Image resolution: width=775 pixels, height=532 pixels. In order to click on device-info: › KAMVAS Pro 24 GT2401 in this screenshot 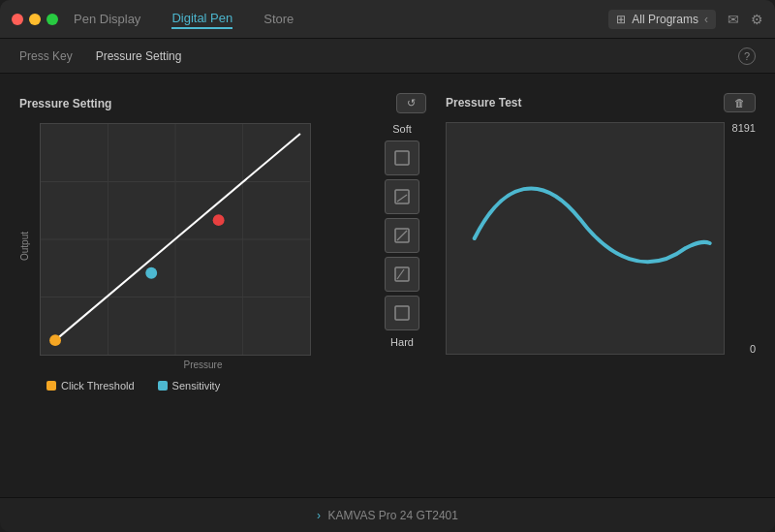, I will do `click(388, 516)`.